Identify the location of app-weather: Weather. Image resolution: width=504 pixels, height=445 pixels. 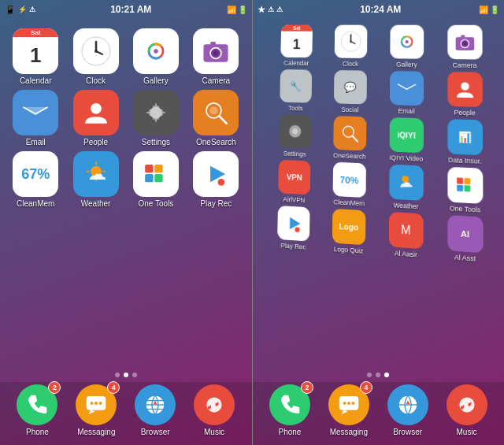
(95, 180).